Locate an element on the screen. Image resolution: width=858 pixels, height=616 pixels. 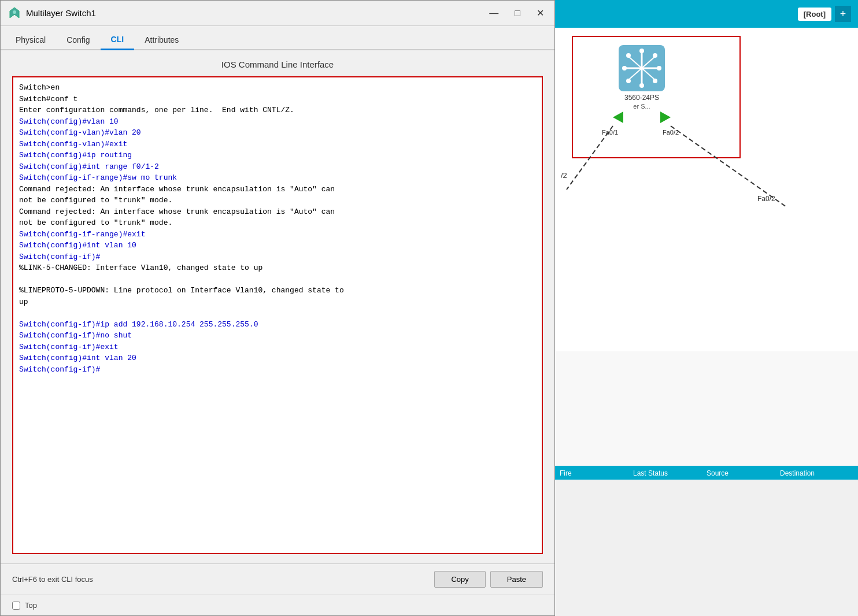
tab-config: Config is located at coordinates (78, 40).